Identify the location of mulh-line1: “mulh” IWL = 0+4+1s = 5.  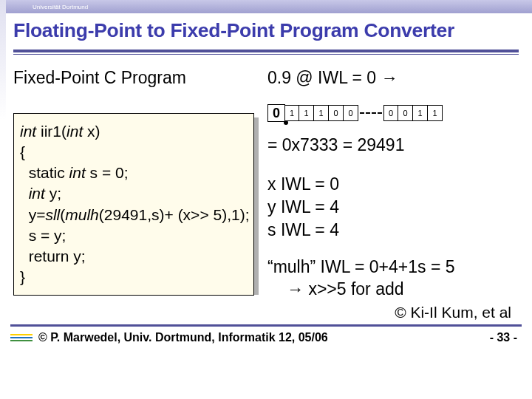
(393, 267).